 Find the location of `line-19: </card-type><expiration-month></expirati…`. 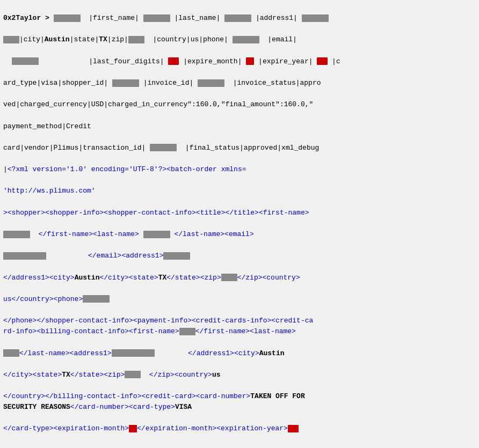

line-19: </card-type><expiration-month></expirati… is located at coordinates (151, 428).